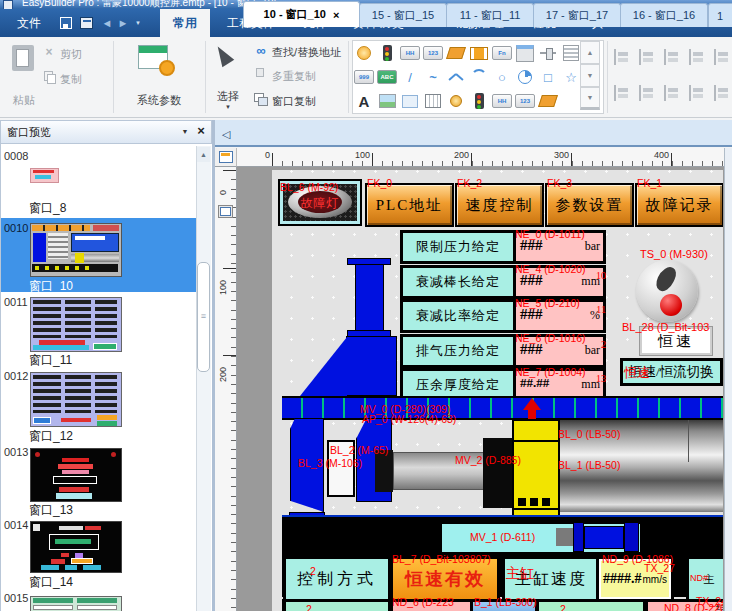  I want to click on same-size-icon, so click(722, 93).